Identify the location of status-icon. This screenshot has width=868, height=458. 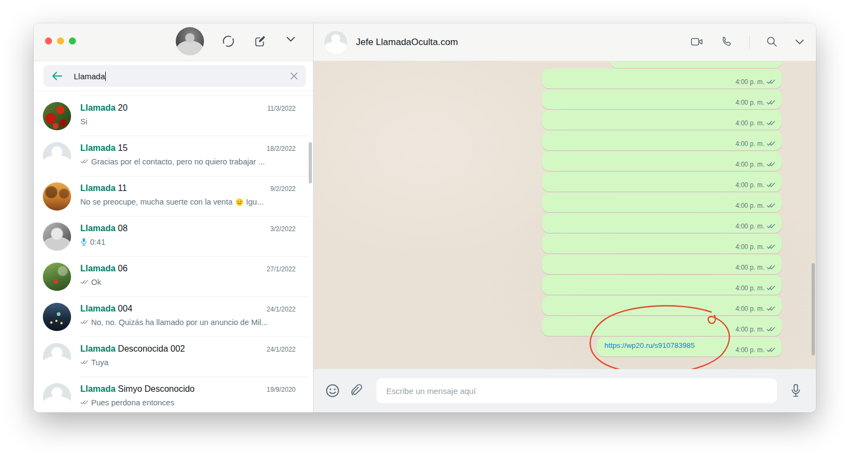
(228, 41).